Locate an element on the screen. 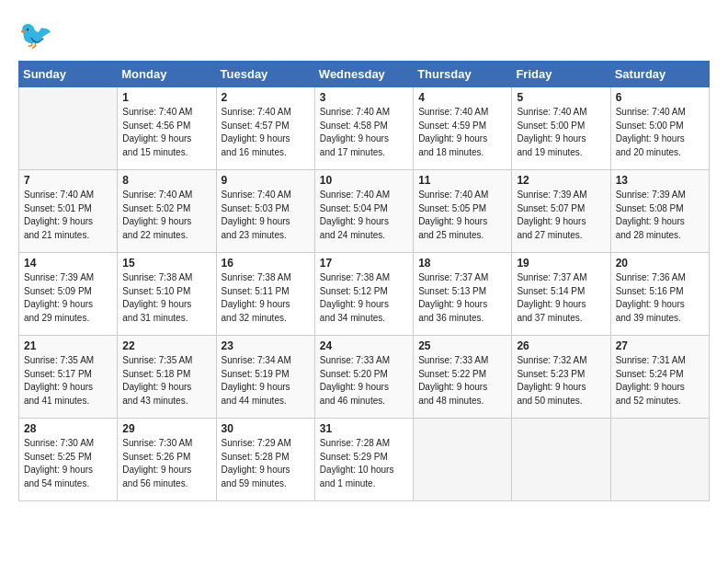 Image resolution: width=728 pixels, height=563 pixels. calendar-cell: 22Sunrise: 7:35 AM Sunset: 5:18 PM Dayli… is located at coordinates (167, 377).